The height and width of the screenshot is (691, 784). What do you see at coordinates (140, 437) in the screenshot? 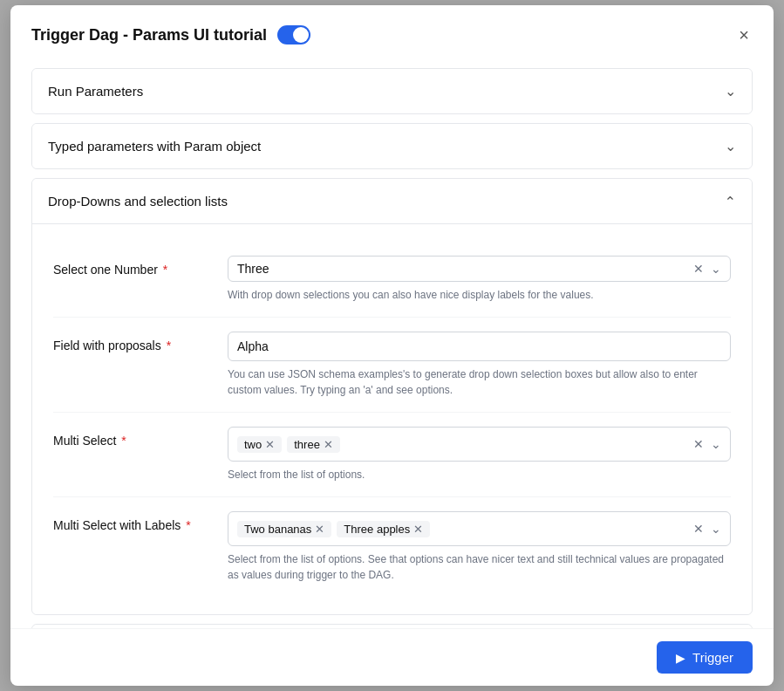
I see `label-multi-select: Multi Select *` at bounding box center [140, 437].